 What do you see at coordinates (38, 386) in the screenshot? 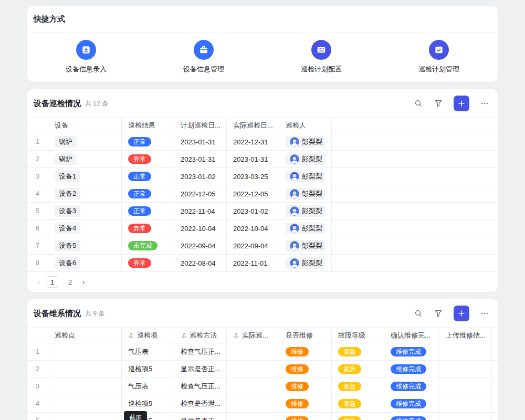
I see `cell-no: 3` at bounding box center [38, 386].